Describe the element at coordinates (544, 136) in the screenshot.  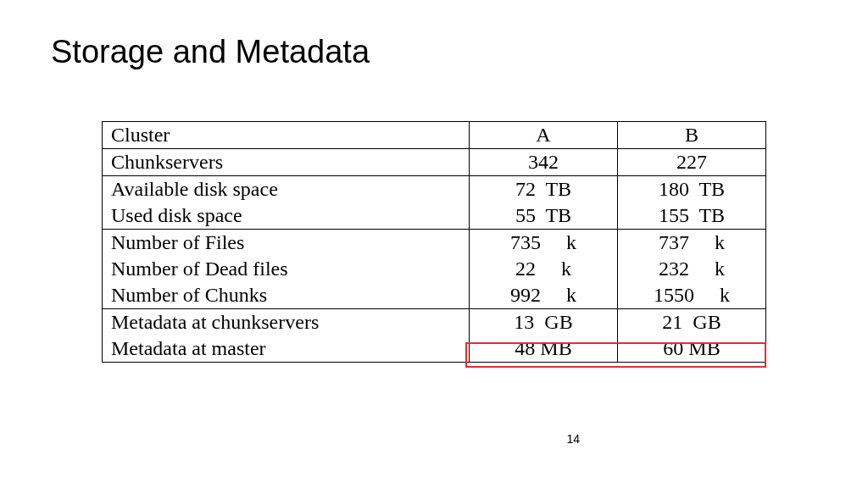
I see `col-a: A` at that location.